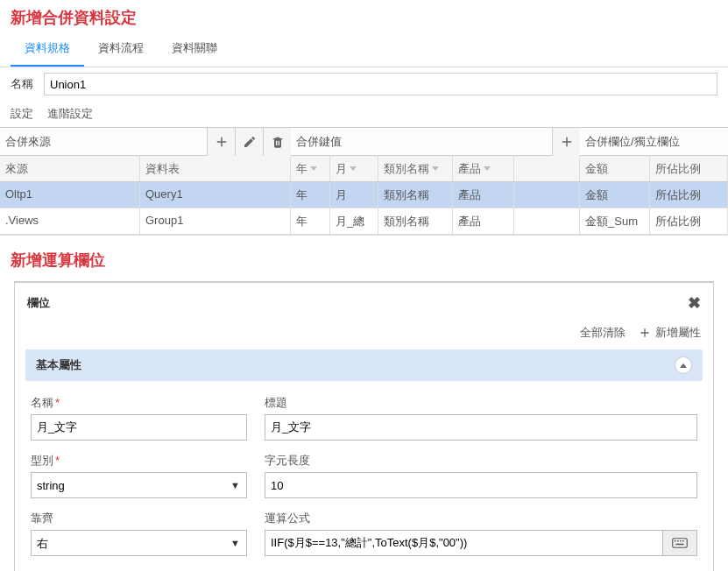 The width and height of the screenshot is (728, 571). I want to click on table-row: 年 月_總 類別名稱 產品, so click(435, 222).